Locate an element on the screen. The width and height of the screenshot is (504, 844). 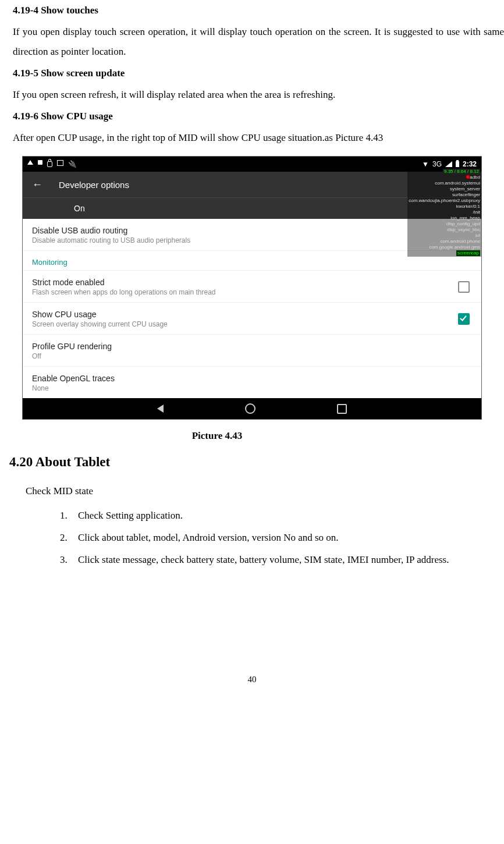
heading-4-20: 4.20 About Tablet is located at coordinates (257, 462).